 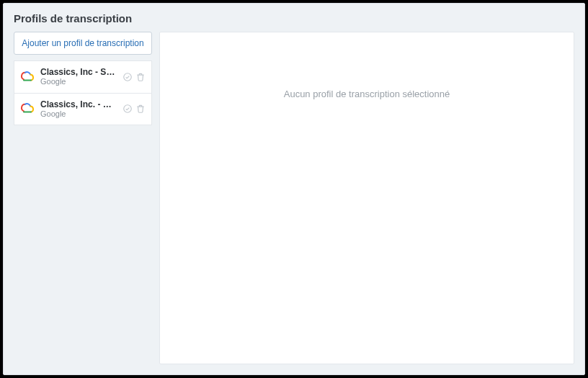 What do you see at coordinates (79, 104) in the screenshot?
I see `profile-name: Classics, Inc. - English` at bounding box center [79, 104].